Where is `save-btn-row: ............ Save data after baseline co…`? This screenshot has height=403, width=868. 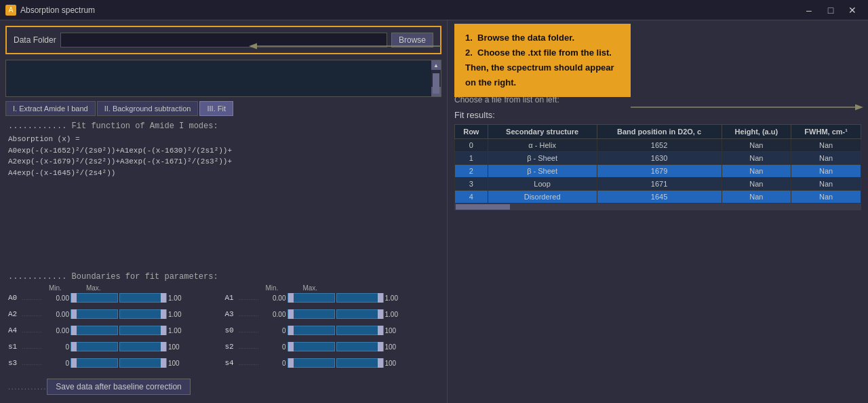 save-btn-row: ............ Save data after baseline co… is located at coordinates (224, 389).